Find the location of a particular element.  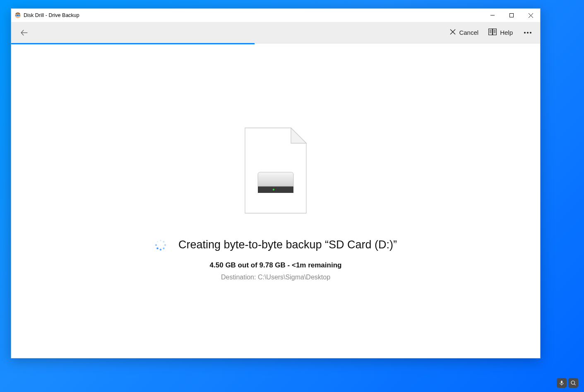

more-button is located at coordinates (528, 33).